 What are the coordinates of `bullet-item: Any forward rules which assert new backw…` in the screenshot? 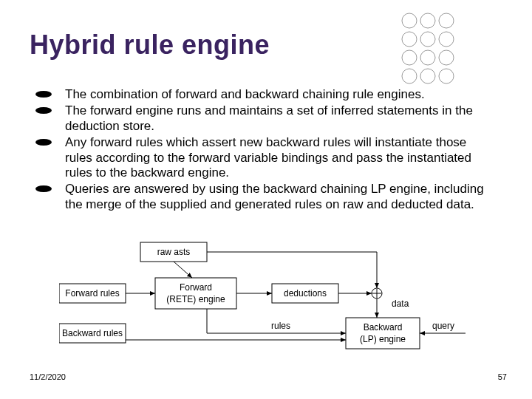 It's located at (261, 158).